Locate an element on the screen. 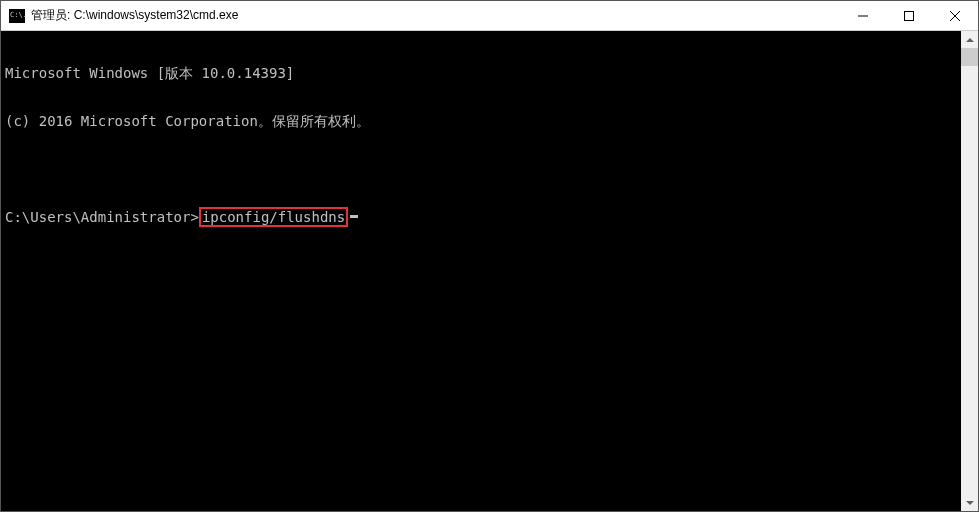  scroll-up-button is located at coordinates (970, 40).